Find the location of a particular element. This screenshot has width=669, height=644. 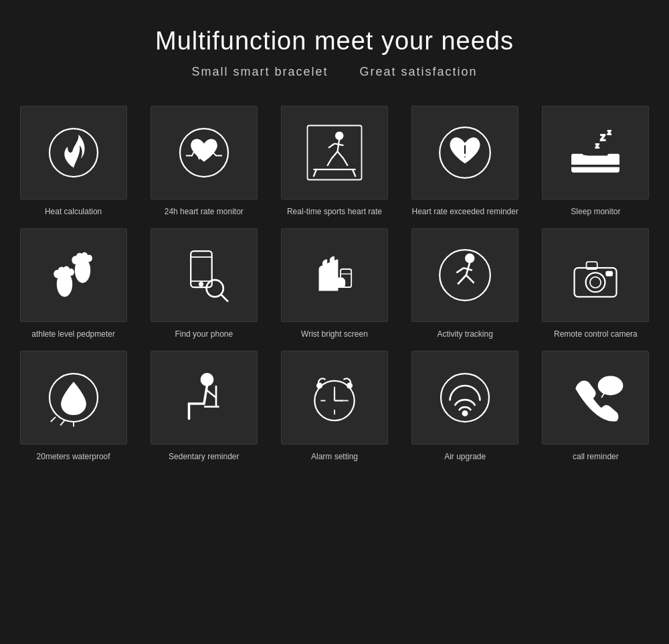

icon-box-pedometer is located at coordinates (74, 275).